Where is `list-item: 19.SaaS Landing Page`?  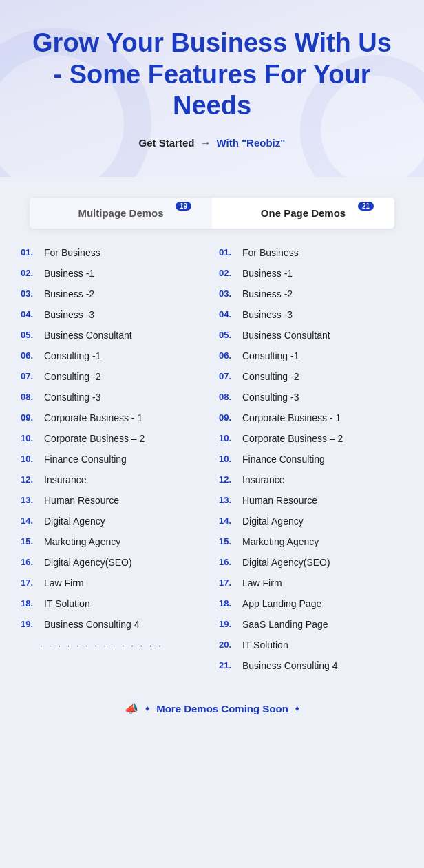 list-item: 19.SaaS Landing Page is located at coordinates (311, 624).